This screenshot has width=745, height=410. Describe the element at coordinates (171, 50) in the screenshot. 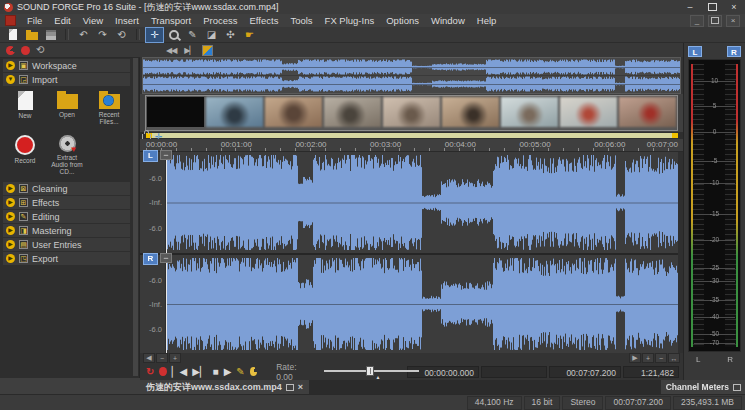

I see `go-to-start-icon: ◀◀` at that location.